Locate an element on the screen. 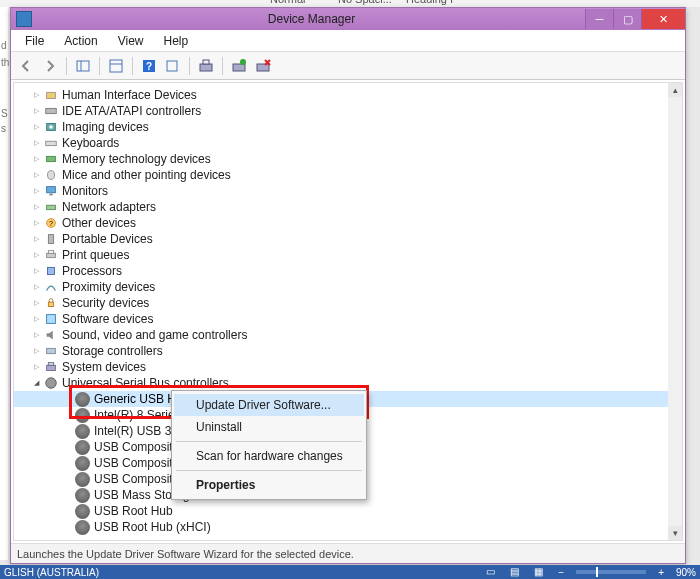 The width and height of the screenshot is (700, 579). tree-category: Human Interface Devices is located at coordinates (341, 95).